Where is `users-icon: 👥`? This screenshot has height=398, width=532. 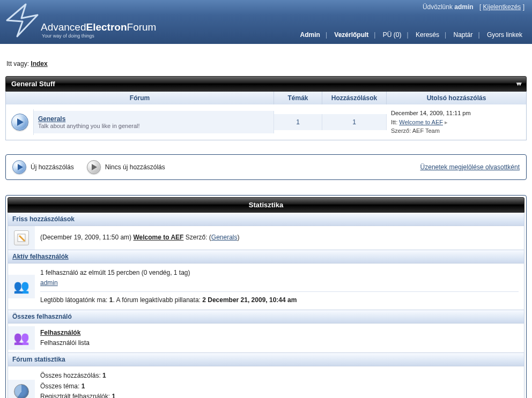 users-icon: 👥 is located at coordinates (21, 287).